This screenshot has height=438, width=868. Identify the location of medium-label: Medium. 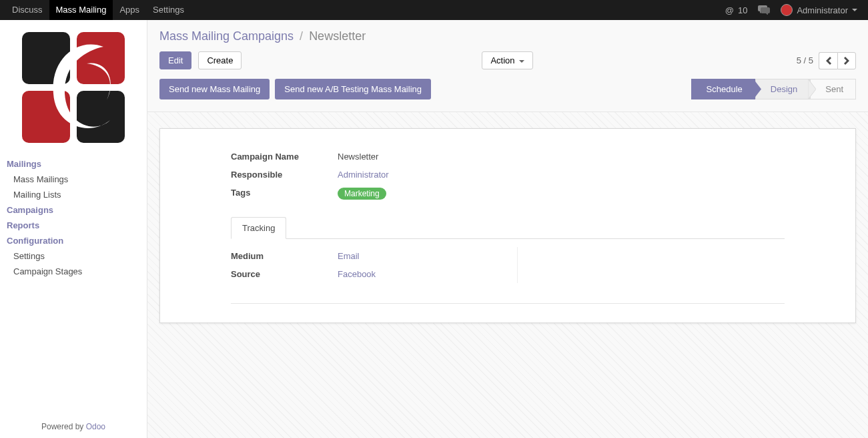
(284, 256).